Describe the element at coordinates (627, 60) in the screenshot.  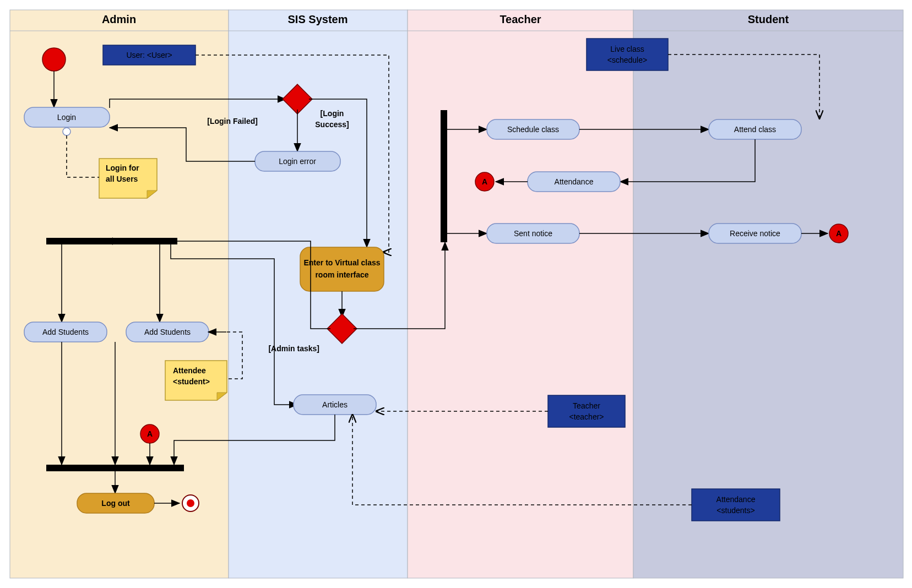
I see `object-live-class-l2: <schedule>` at that location.